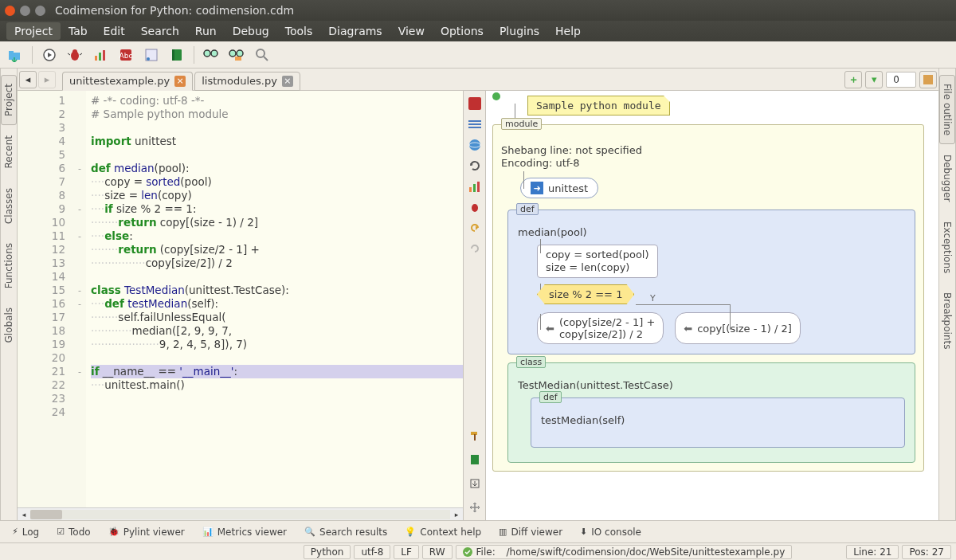 This screenshot has height=560, width=956. What do you see at coordinates (478, 55) in the screenshot?
I see `main-toolbar: Abc` at bounding box center [478, 55].